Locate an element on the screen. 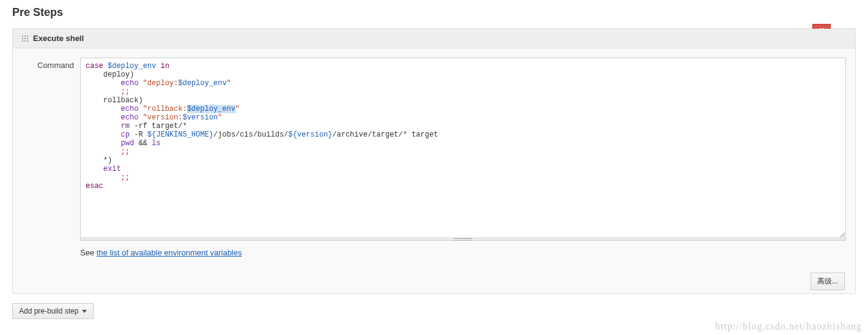 Image resolution: width=868 pixels, height=335 pixels. code-token: pwd is located at coordinates (128, 143).